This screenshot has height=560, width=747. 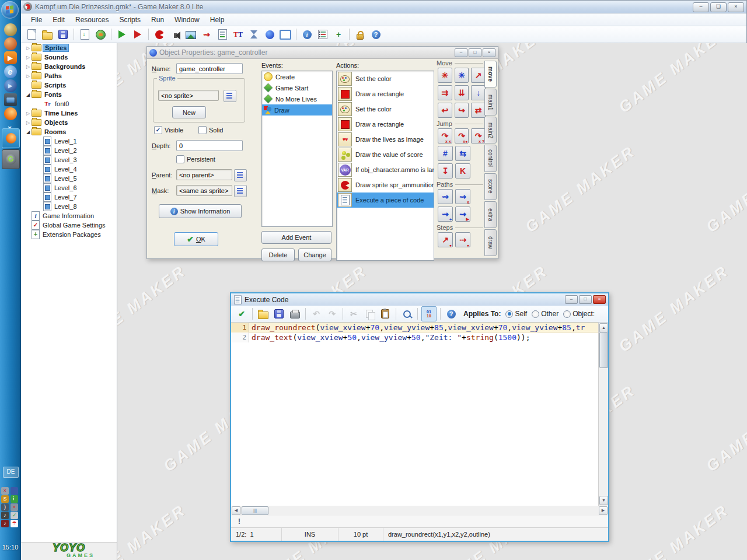 What do you see at coordinates (32, 34) in the screenshot?
I see `new-button` at bounding box center [32, 34].